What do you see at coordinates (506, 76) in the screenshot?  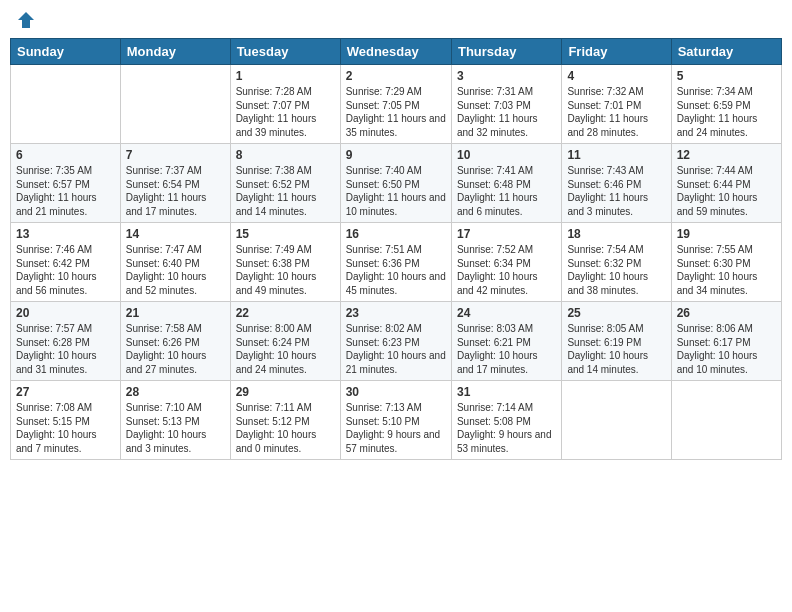 I see `day-number: 3` at bounding box center [506, 76].